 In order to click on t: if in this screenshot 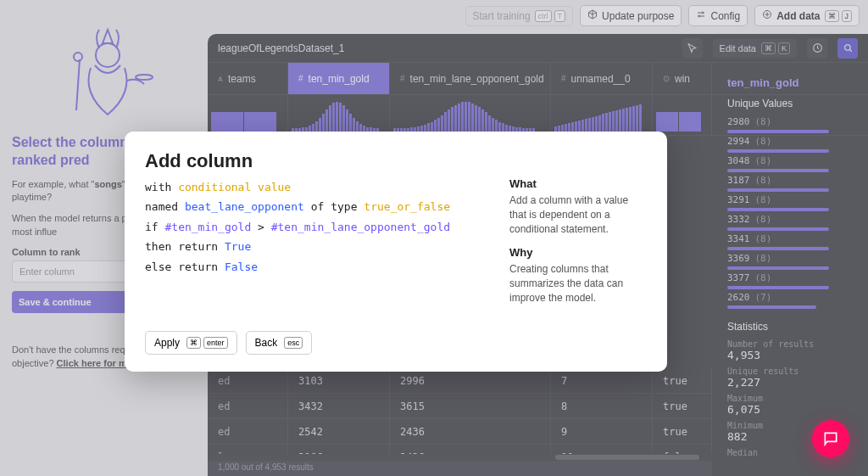, I will do `click(154, 227)`.